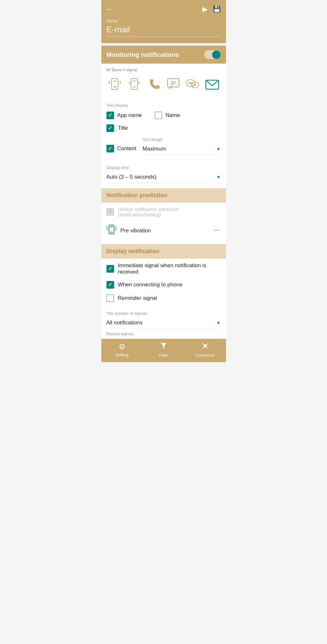 The width and height of the screenshot is (327, 644). Describe the element at coordinates (205, 355) in the screenshot. I see `correction-label: Correction` at that location.